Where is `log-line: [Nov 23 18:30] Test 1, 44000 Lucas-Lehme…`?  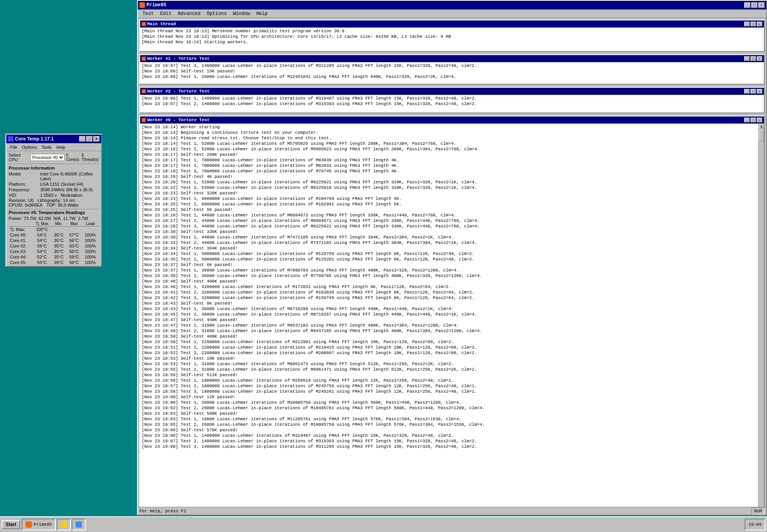
log-line: [Nov 23 18:30] Test 1, 44000 Lucas-Lehme… is located at coordinates (450, 237).